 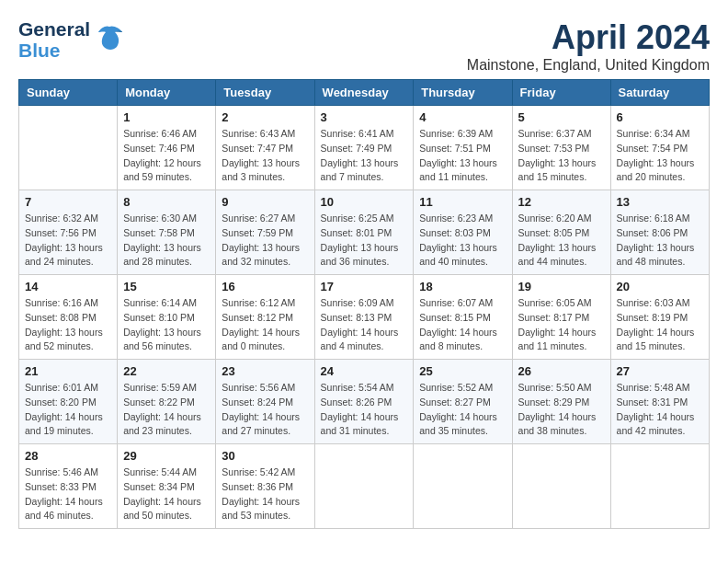 What do you see at coordinates (265, 487) in the screenshot?
I see `calendar-cell: 30Sunrise: 5:42 AMSunset: 8:36 PMDayligh…` at bounding box center [265, 487].